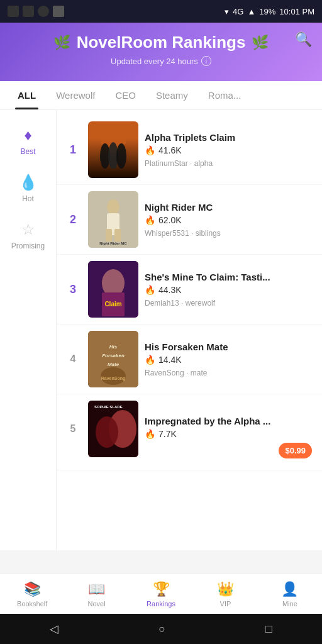  What do you see at coordinates (28, 230) in the screenshot?
I see `star-icon: ☆` at bounding box center [28, 230].